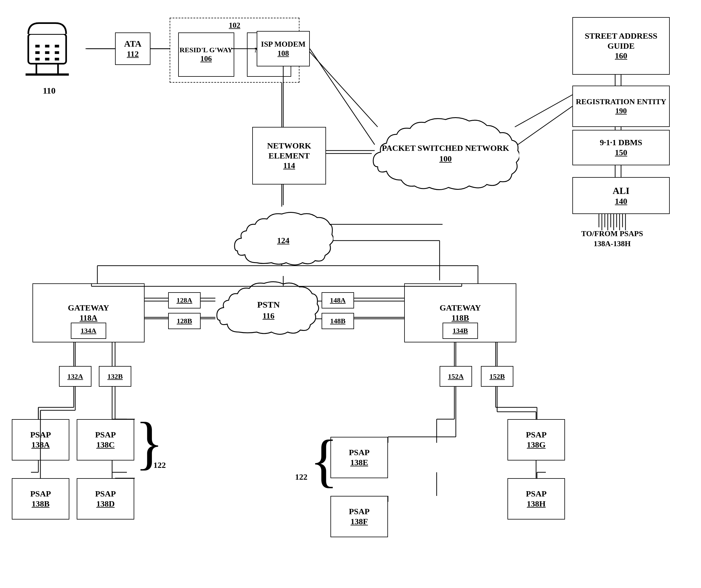 The height and width of the screenshot is (588, 701). I want to click on phone-number-label: 110, so click(49, 90).